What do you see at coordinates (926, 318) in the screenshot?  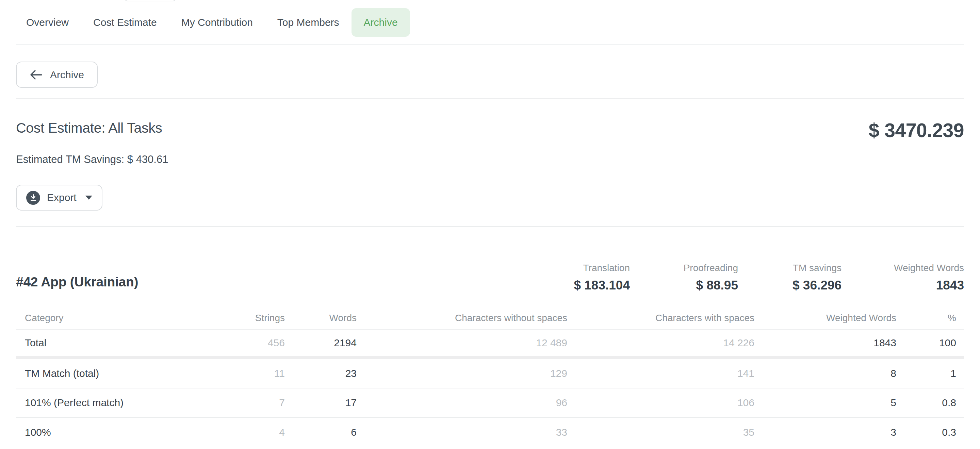 I see `column-header-percent: %` at bounding box center [926, 318].